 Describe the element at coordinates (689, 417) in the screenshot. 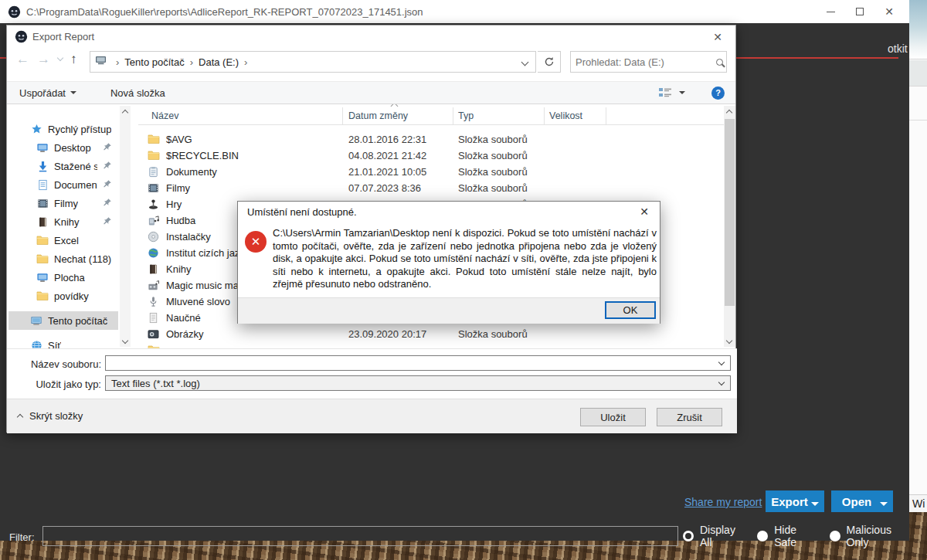

I see `cancel-button: Zrušit` at that location.